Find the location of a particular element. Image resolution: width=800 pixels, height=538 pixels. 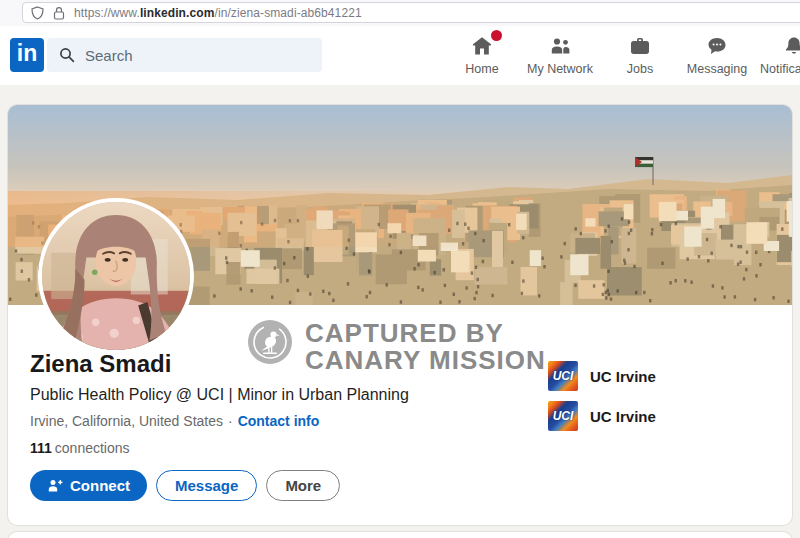

linkedin-logo: in is located at coordinates (27, 55).